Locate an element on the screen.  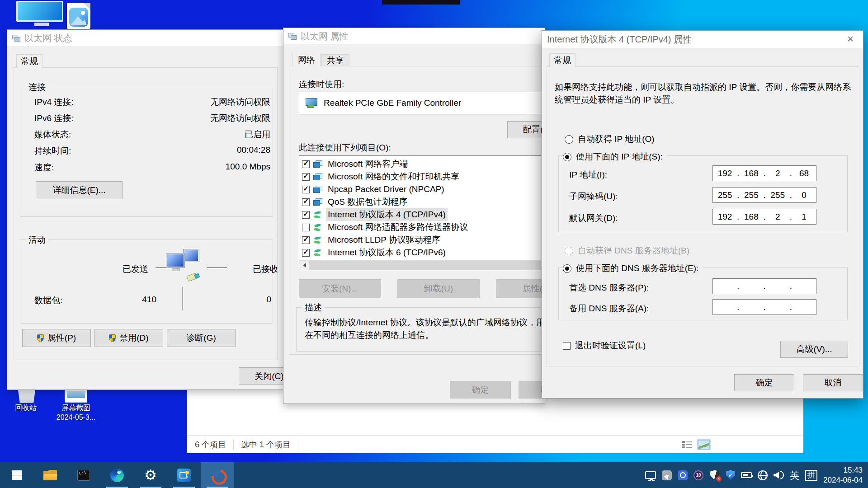
taskbar-edge is located at coordinates (117, 475).